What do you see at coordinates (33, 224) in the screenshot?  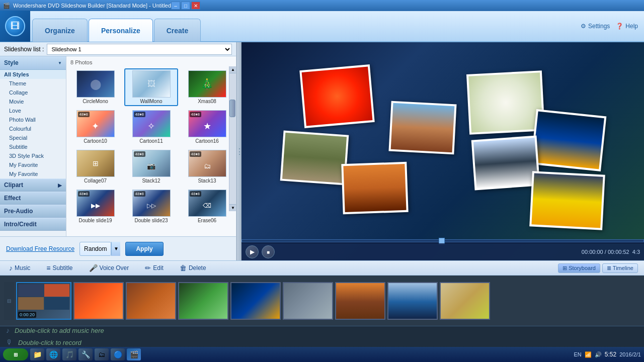 I see `introcredit-button: Intro/Credit` at bounding box center [33, 224].